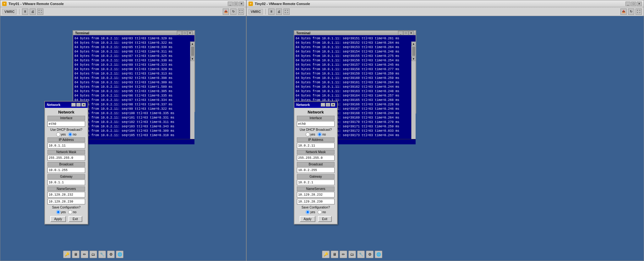  I want to click on save-radio-group-1: yes no, so click(66, 212).